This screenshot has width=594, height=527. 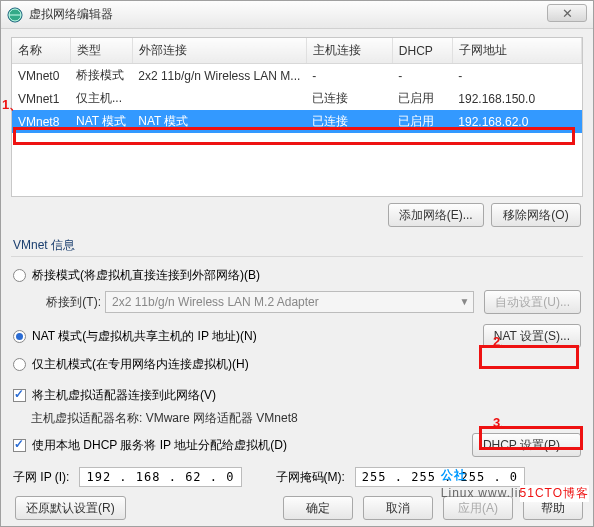 What do you see at coordinates (536, 215) in the screenshot?
I see `remove-network-button: 移除网络(O)` at bounding box center [536, 215].